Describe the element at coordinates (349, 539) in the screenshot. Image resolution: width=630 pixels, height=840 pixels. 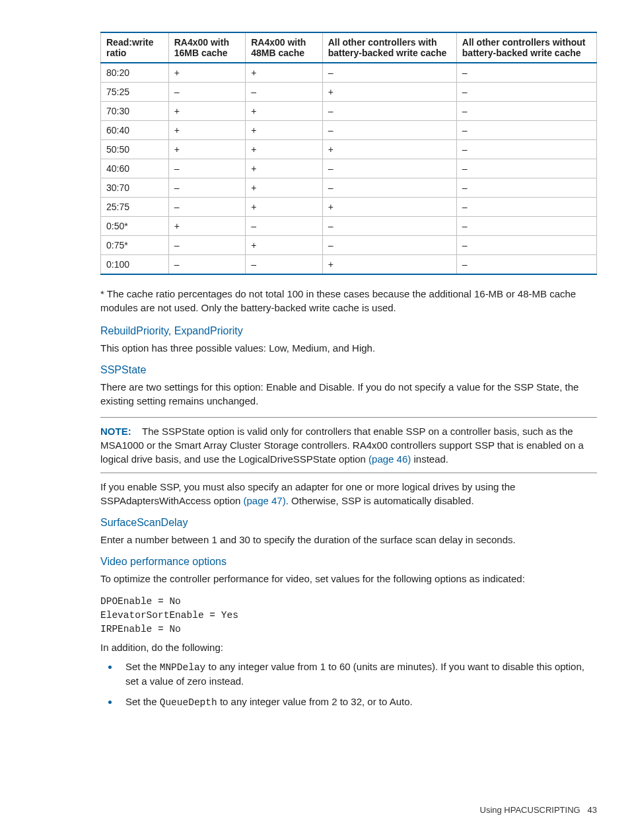
I see `body-surface-scan: Enter a number between 1 and 30 to speci…` at that location.